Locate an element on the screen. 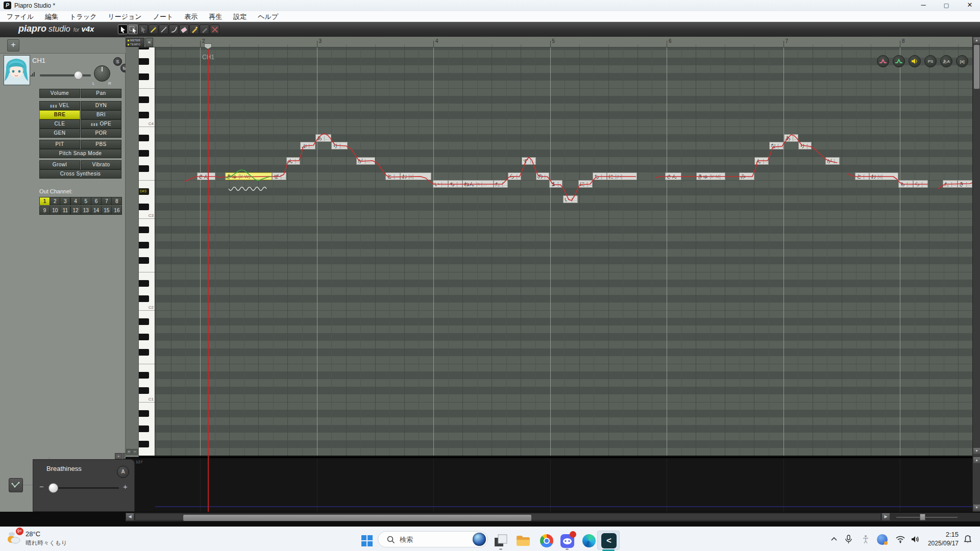  param-button-pitch-snap-mode: Pitch Snap Mode is located at coordinates (81, 154).